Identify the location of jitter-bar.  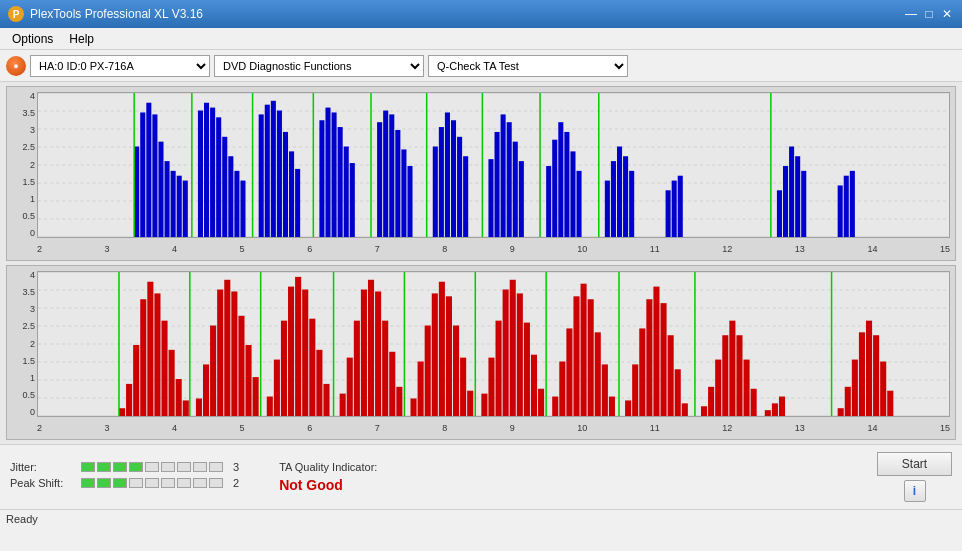
(152, 467).